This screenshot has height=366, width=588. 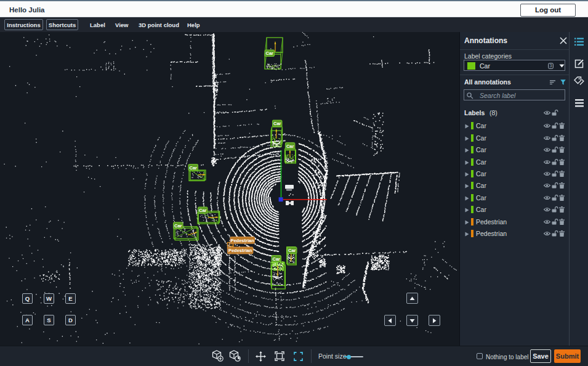 I want to click on svg-text: 3, so click(x=551, y=65).